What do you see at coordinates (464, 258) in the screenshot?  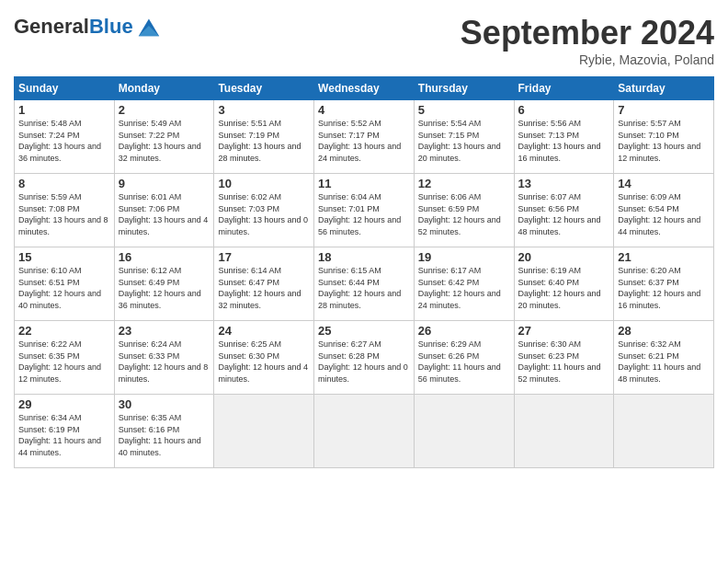 I see `day-number: 19` at bounding box center [464, 258].